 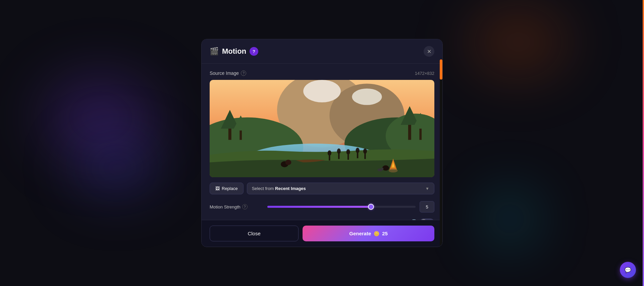 I want to click on image-dimensions: 1472×832, so click(x=425, y=73).